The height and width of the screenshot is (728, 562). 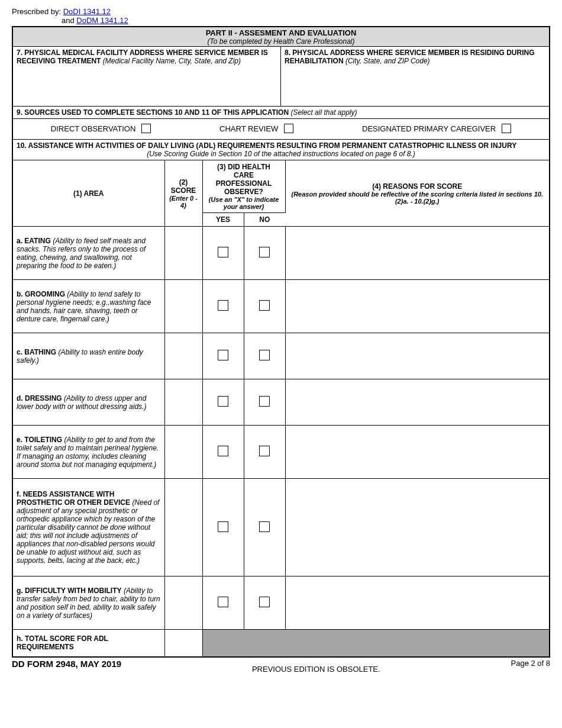 What do you see at coordinates (66, 664) in the screenshot?
I see `form-number: DD FORM 2948, MAY 2019` at bounding box center [66, 664].